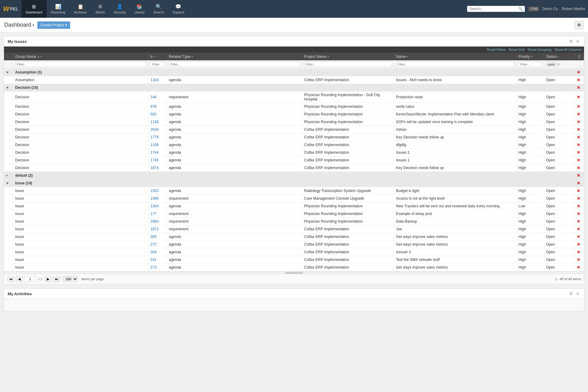  Describe the element at coordinates (294, 305) in the screenshot. I see `activities-content` at that location.